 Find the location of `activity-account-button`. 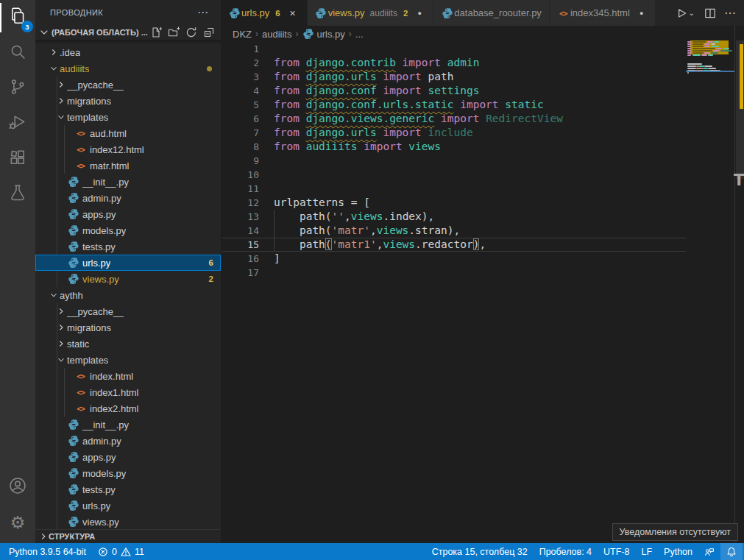

activity-account-button is located at coordinates (18, 487).